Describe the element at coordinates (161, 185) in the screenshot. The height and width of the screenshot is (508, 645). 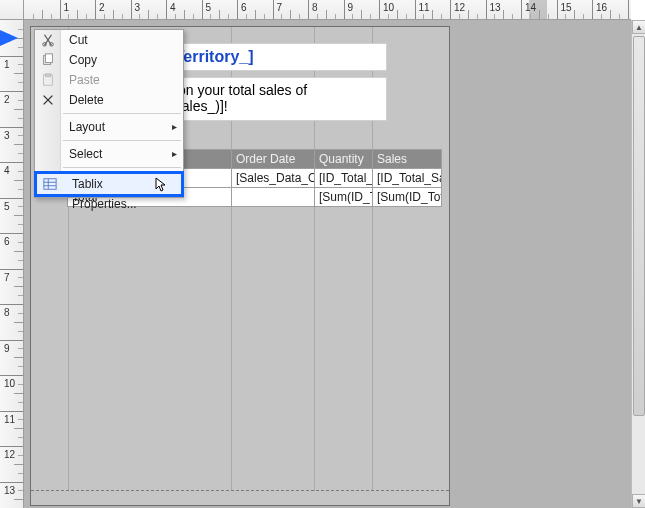
I see `cursor-icon` at that location.